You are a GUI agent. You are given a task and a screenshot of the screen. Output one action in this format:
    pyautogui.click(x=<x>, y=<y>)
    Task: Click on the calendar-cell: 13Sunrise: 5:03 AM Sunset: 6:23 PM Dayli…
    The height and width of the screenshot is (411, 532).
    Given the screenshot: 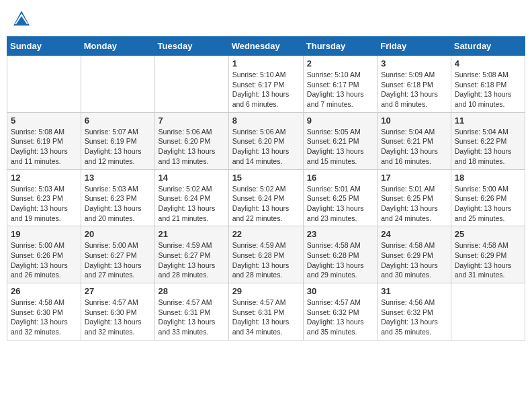 What is the action you would take?
    pyautogui.click(x=118, y=197)
    